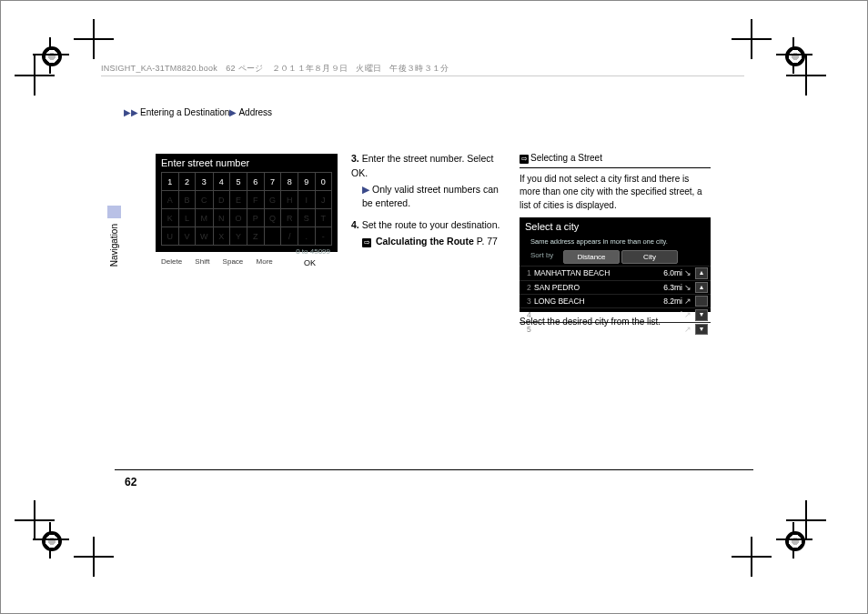 The width and height of the screenshot is (868, 614). I want to click on onscreen-keyboard: 1234567890ABCDEFGHIJKLMNOPQRSTUVWXYZ /.-, so click(247, 209).